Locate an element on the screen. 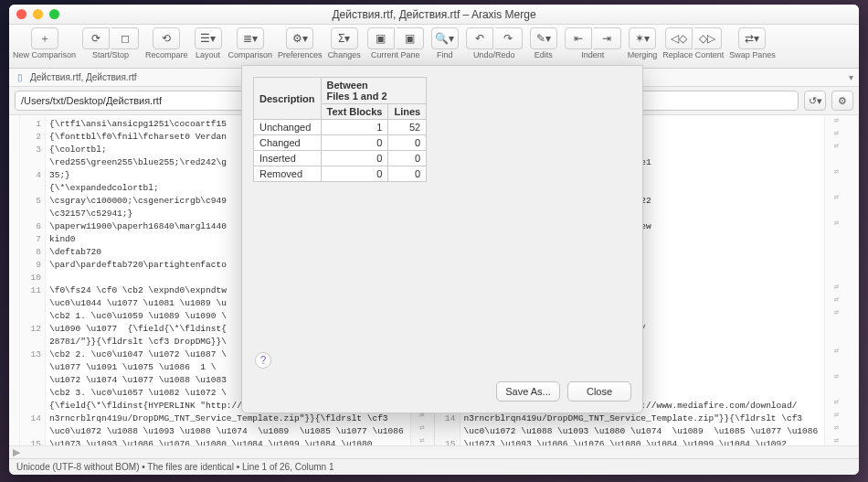  left-history-button: ↺▾ is located at coordinates (815, 101).